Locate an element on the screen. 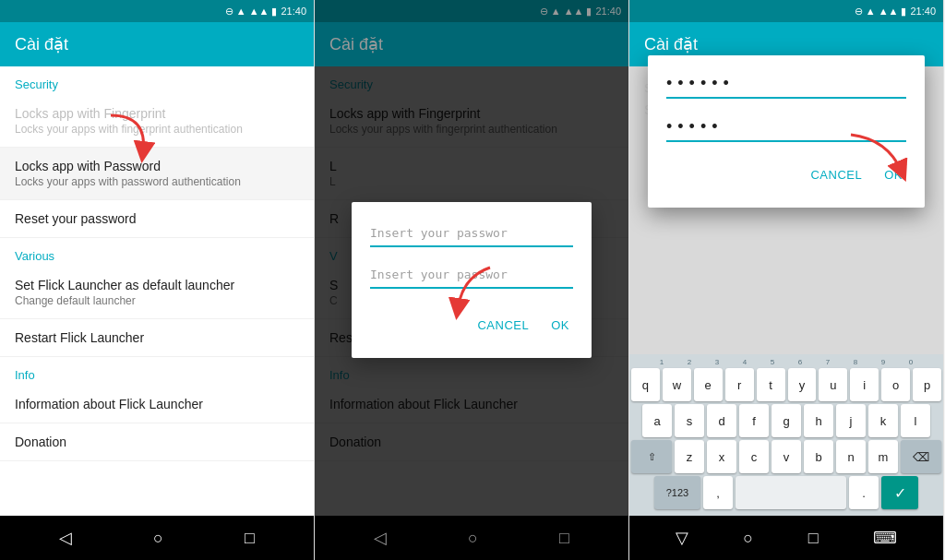 The height and width of the screenshot is (560, 945). key-u: u is located at coordinates (832, 385).